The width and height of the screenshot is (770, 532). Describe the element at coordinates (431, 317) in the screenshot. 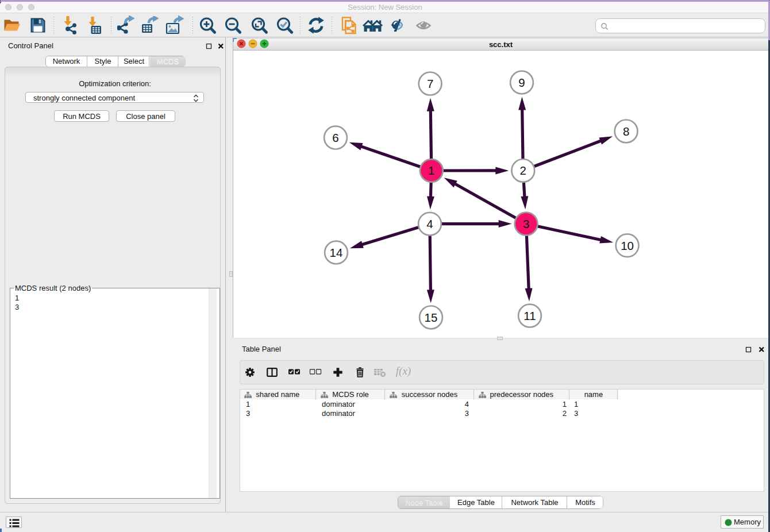

I see `svg-text: 15` at that location.